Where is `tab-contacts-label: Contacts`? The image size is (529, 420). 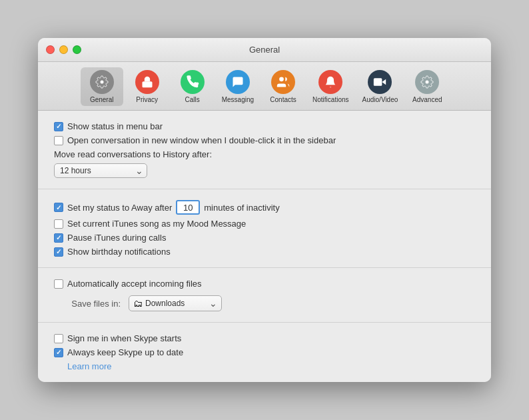 tab-contacts-label: Contacts is located at coordinates (282, 100).